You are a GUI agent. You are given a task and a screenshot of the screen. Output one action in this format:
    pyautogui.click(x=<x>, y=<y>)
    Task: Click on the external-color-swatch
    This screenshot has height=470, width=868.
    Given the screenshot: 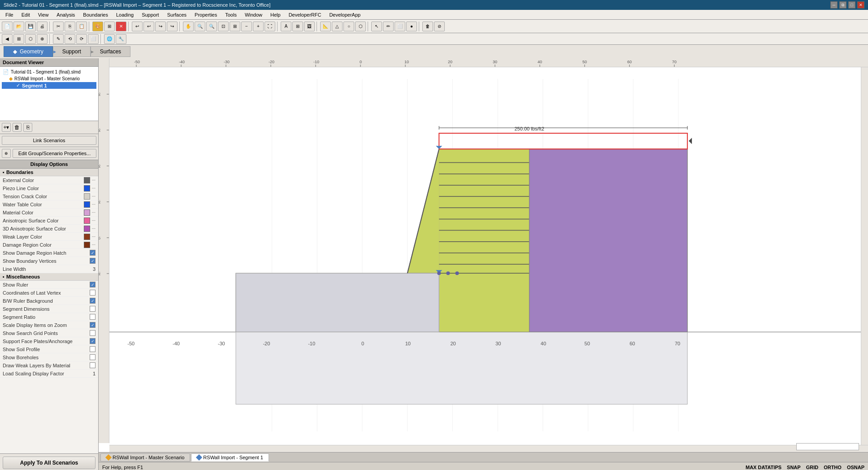 What is the action you would take?
    pyautogui.click(x=87, y=180)
    